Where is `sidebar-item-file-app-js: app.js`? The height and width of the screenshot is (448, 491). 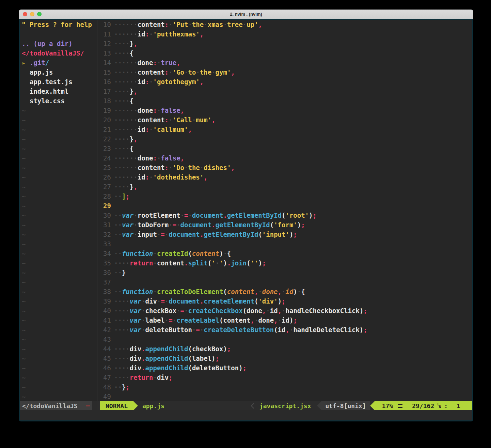
sidebar-item-file-app-js: app.js is located at coordinates (59, 72).